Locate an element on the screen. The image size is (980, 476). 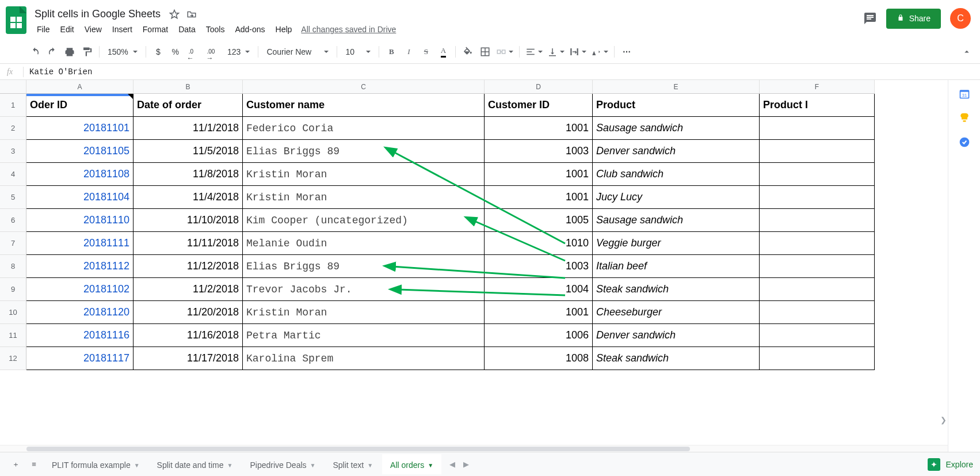
column-header-B: B is located at coordinates (188, 87).